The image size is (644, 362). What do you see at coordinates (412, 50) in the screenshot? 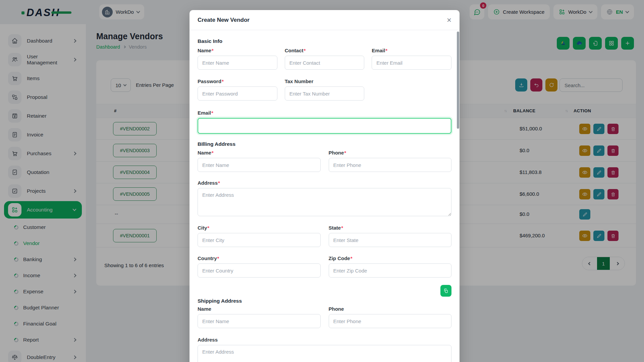
I see `email-label: Email*` at bounding box center [412, 50].